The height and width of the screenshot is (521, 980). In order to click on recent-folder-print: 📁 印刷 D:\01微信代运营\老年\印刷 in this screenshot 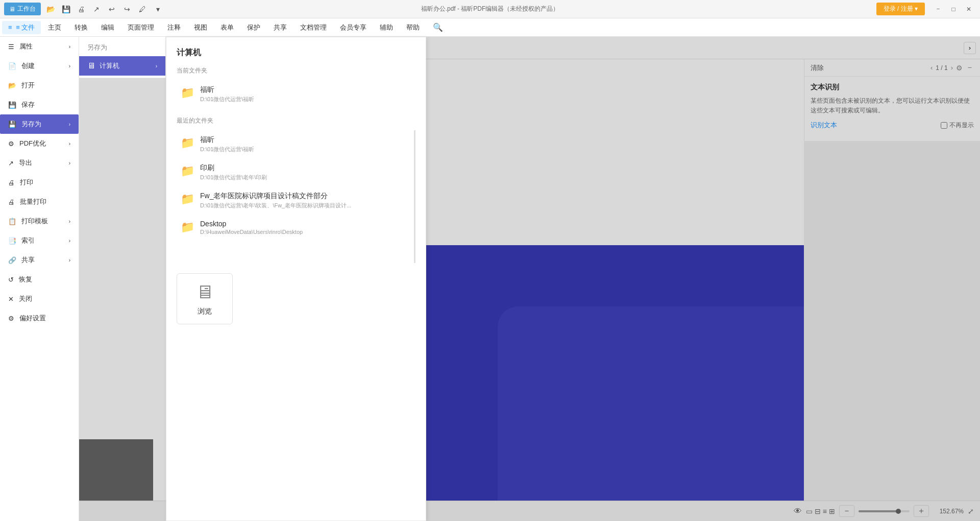, I will do `click(294, 173)`.